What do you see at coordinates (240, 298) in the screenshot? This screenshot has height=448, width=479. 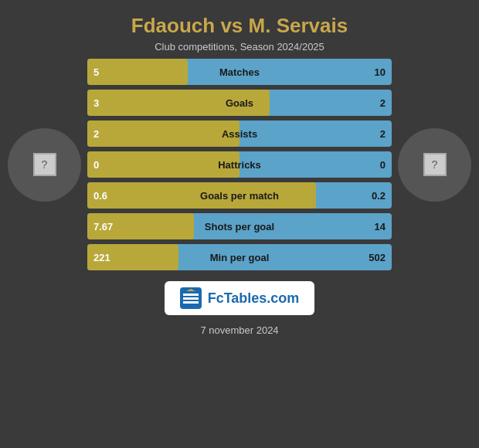 I see `logo-section: FcTables.com` at bounding box center [240, 298].